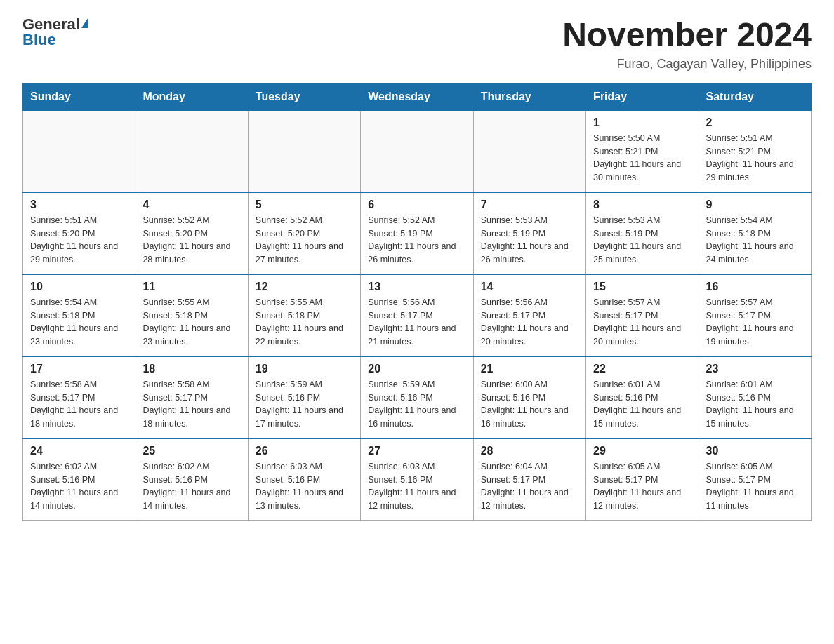  I want to click on logo: General Blue, so click(55, 32).